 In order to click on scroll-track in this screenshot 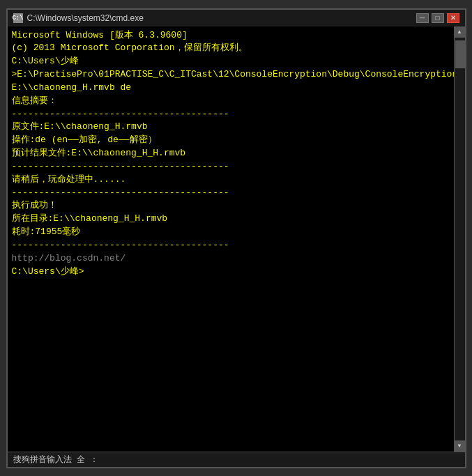, I will do `click(460, 239)`.